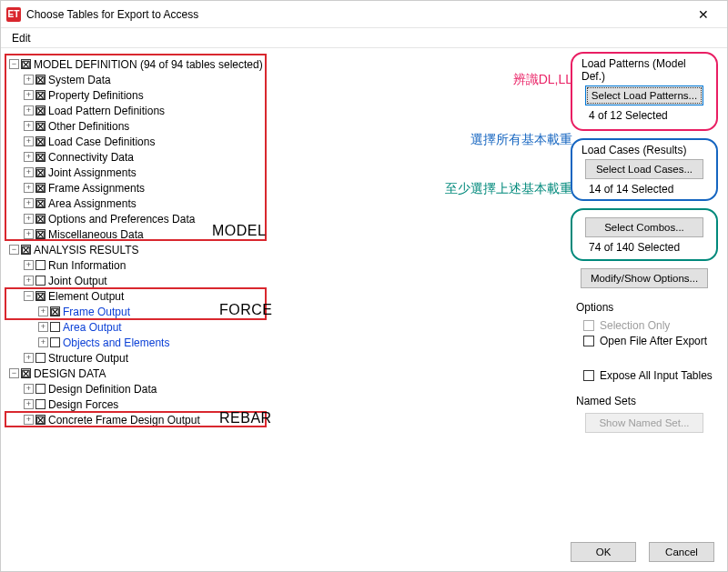 The image size is (728, 572). What do you see at coordinates (656, 376) in the screenshot?
I see `option-label: Expose All Input Tables` at bounding box center [656, 376].